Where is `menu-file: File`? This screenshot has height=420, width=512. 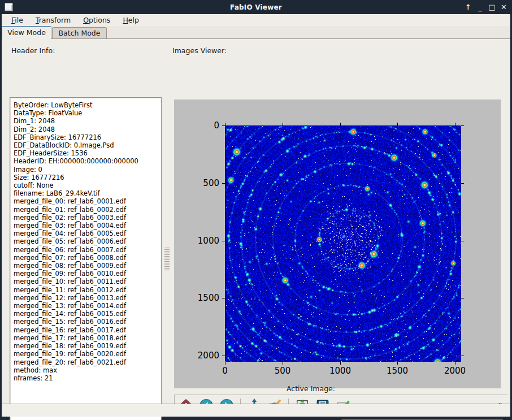
menu-file: File is located at coordinates (17, 20).